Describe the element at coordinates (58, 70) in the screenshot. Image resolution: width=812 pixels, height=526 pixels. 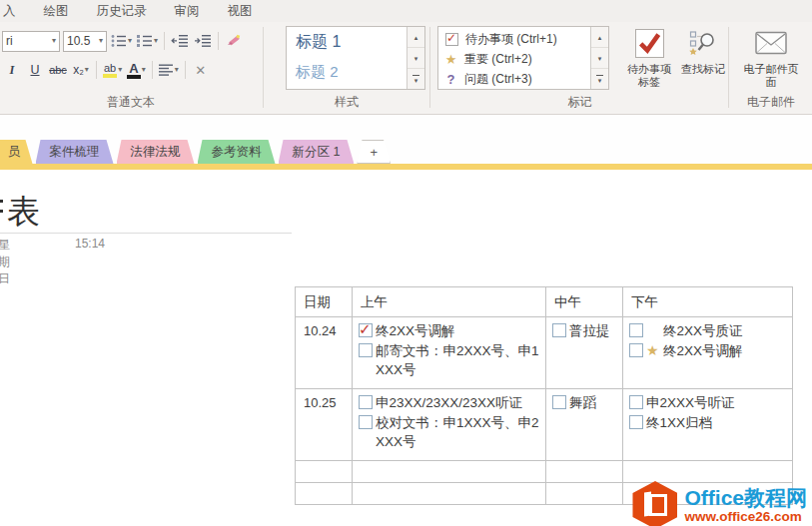
I see `strikethrough-button: abc` at that location.